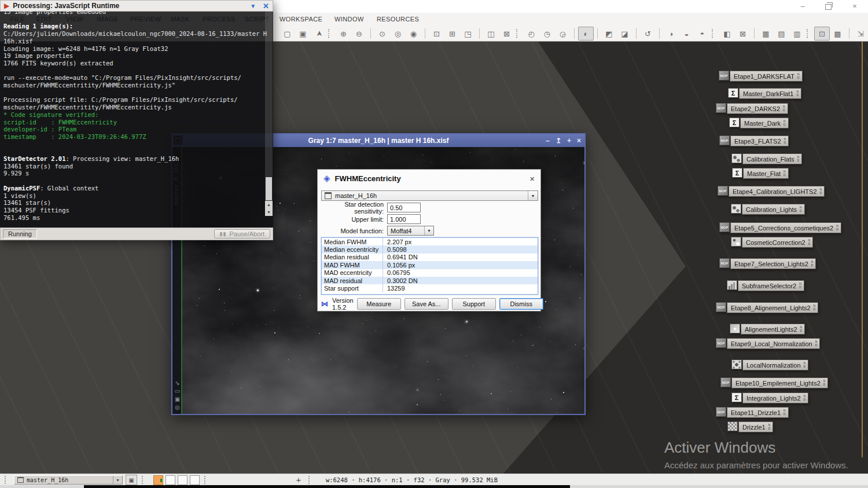  What do you see at coordinates (855, 6) in the screenshot?
I see `close-window-icon: ×` at bounding box center [855, 6].